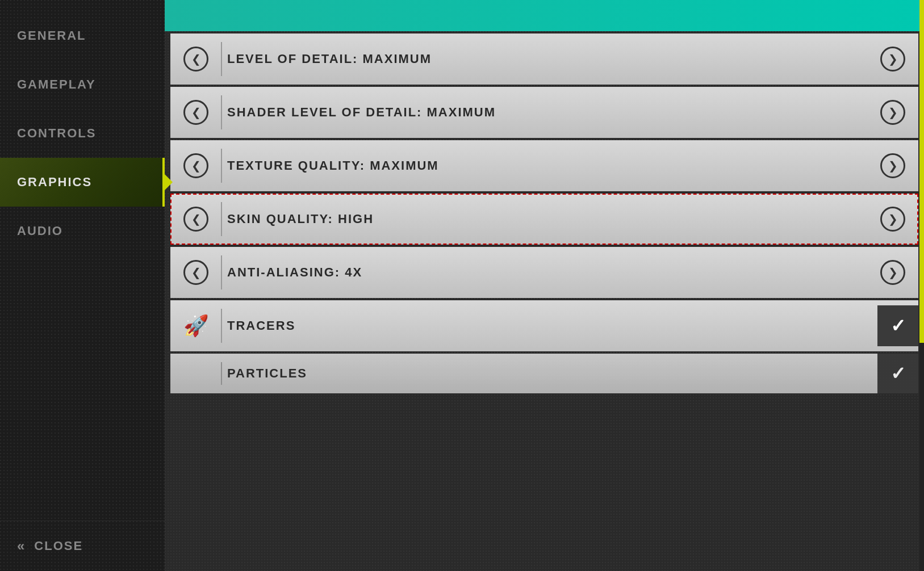  I want to click on top-bar, so click(544, 16).